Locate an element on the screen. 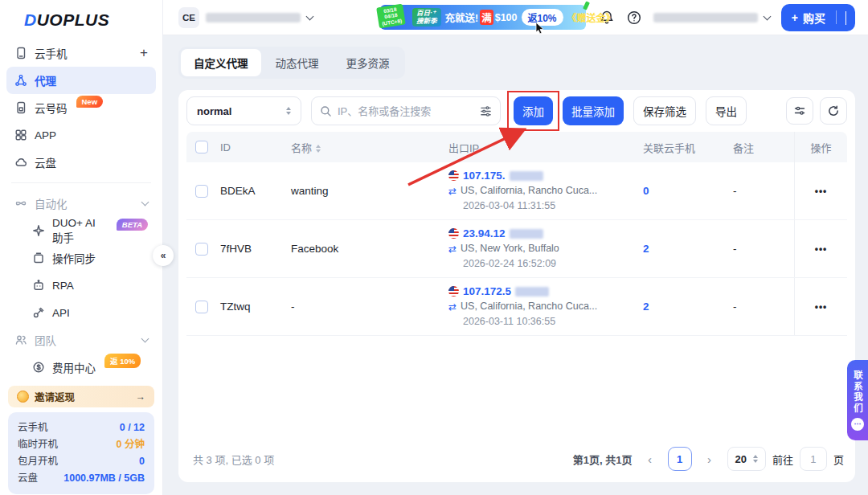 The height and width of the screenshot is (495, 868). proxy-type-value: normal is located at coordinates (214, 111).